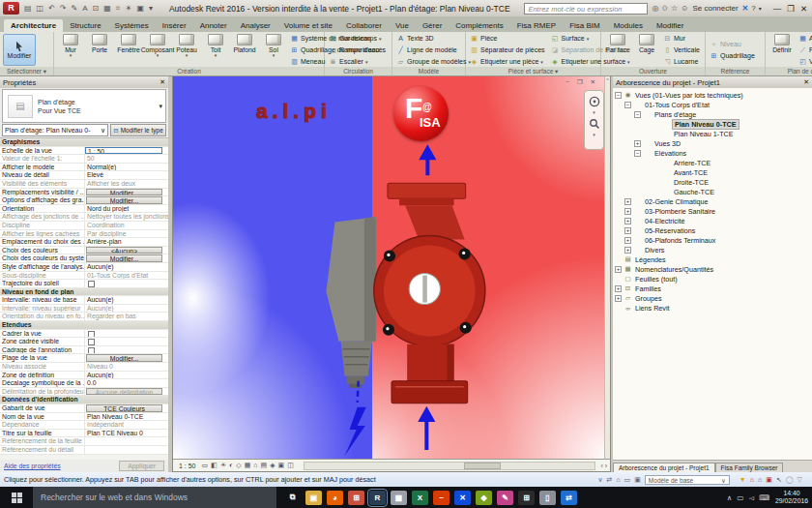 The image size is (812, 508). I want to click on ribbon-big-button: Poteau▾, so click(187, 50).